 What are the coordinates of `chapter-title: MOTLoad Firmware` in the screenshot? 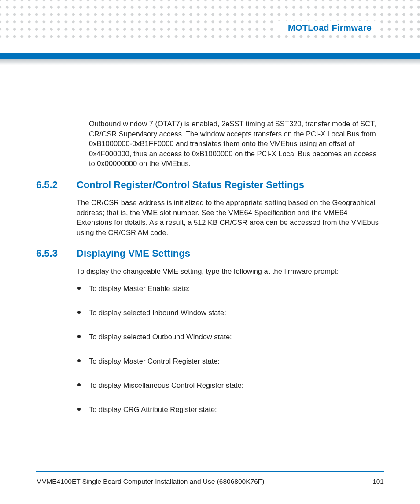 It's located at (326, 28).